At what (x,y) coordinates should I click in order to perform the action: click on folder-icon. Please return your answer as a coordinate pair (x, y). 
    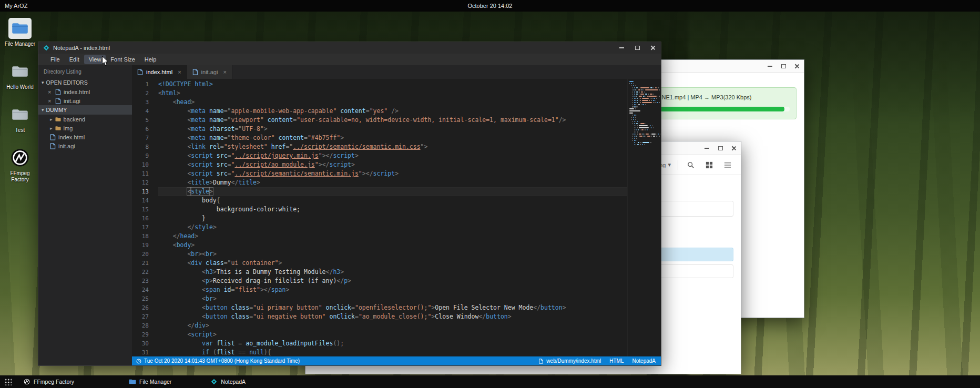
    Looking at the image, I should click on (20, 28).